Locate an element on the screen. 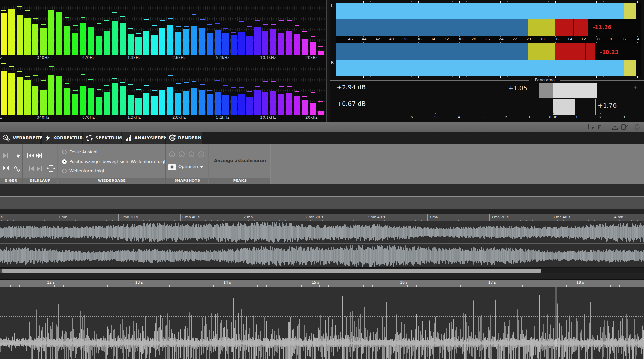 The height and width of the screenshot is (359, 644). radio-feste-ansicht: Feste Ansicht is located at coordinates (80, 152).